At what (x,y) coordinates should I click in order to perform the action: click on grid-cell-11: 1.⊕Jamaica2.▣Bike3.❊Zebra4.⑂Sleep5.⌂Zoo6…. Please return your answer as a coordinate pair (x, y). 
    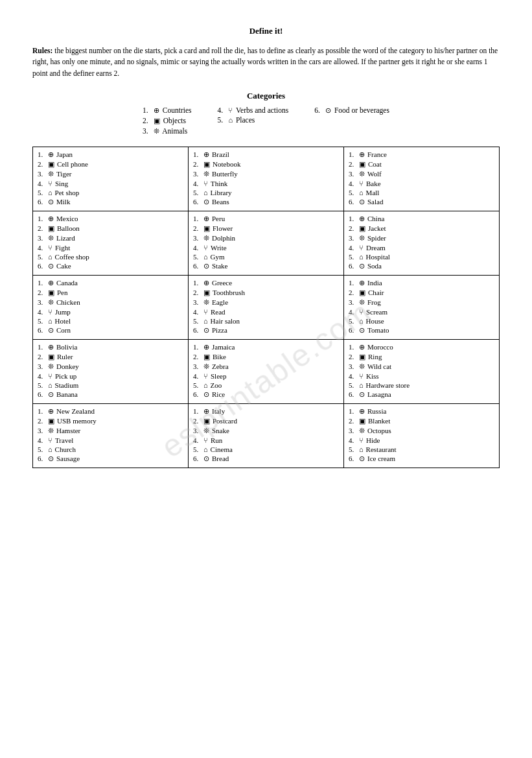
    Looking at the image, I should click on (266, 372).